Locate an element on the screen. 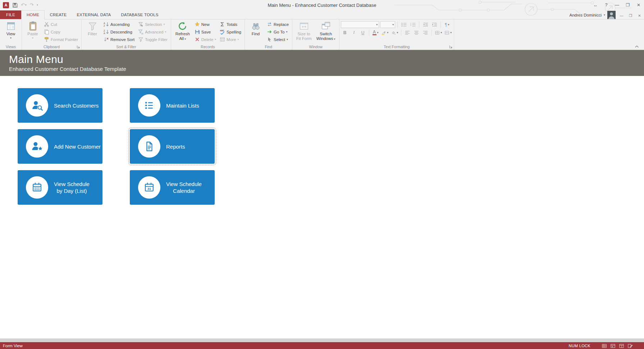  floppy-icon is located at coordinates (197, 32).